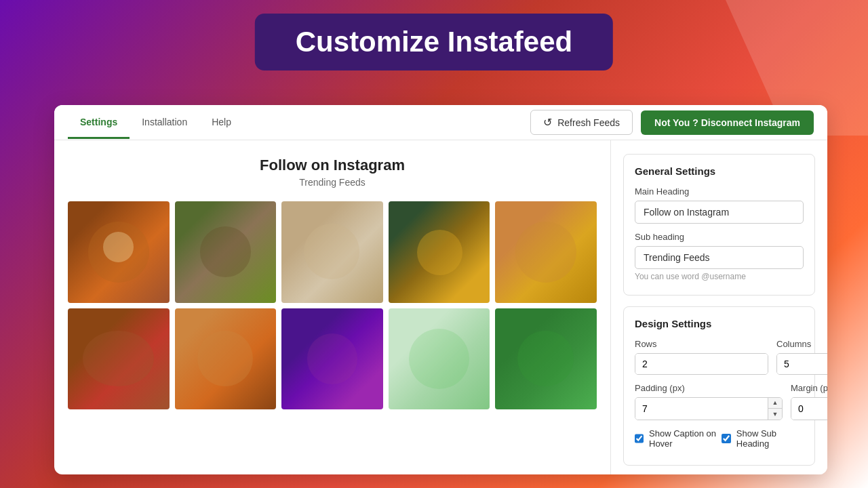 This screenshot has height=488, width=868. I want to click on padding-increment-button: ▲, so click(775, 403).